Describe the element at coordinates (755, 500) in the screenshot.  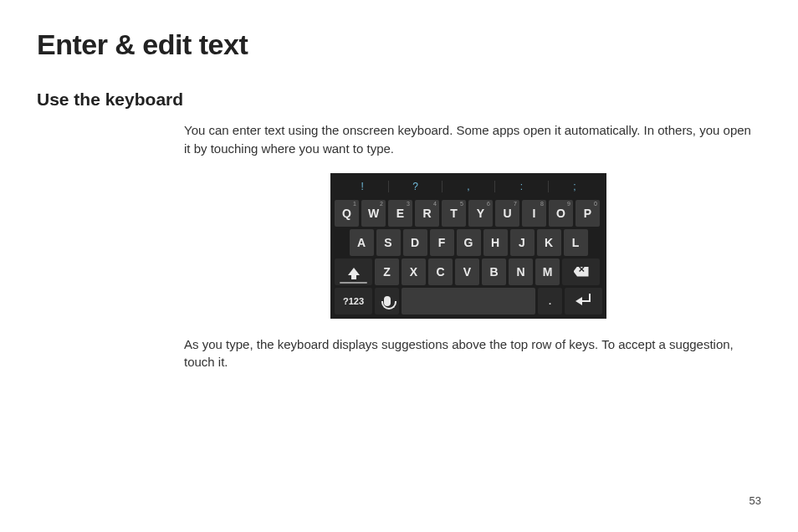
I see `page-number: 53` at that location.